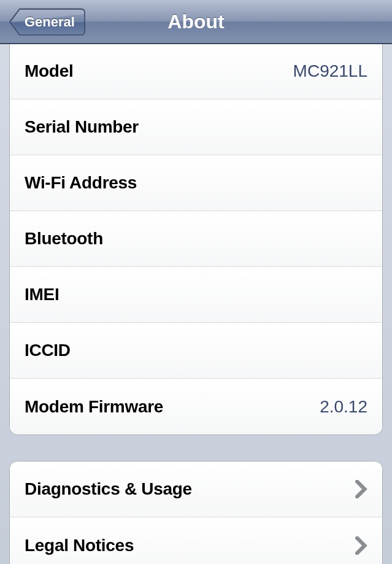 The height and width of the screenshot is (564, 392). Describe the element at coordinates (196, 183) in the screenshot. I see `row-wifi-address: Wi-Fi Address` at that location.